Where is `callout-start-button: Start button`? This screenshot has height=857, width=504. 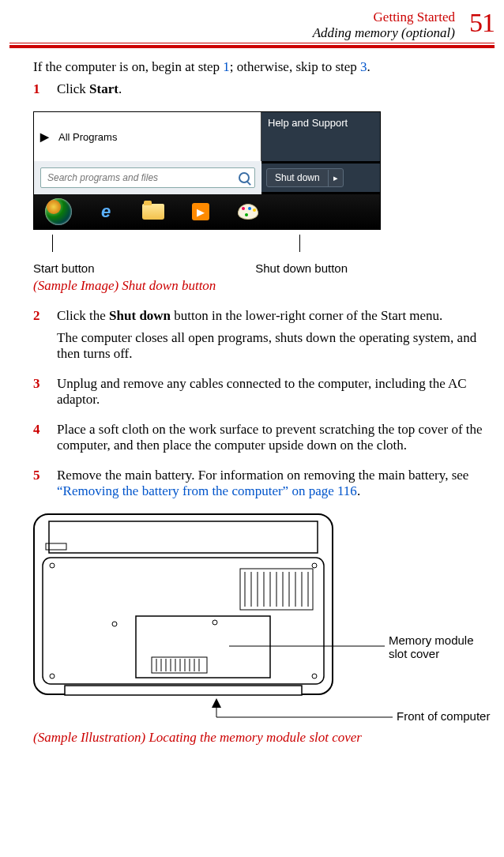
callout-start-button: Start button is located at coordinates (144, 269).